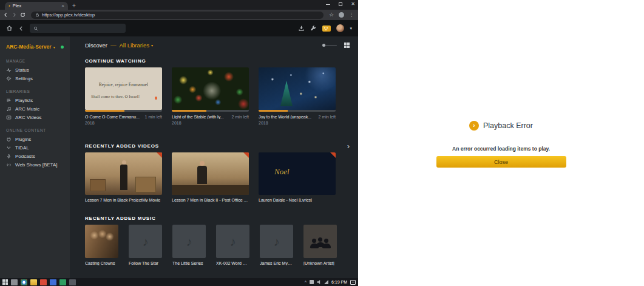 This screenshot has height=286, width=644. What do you see at coordinates (124, 89) in the screenshot?
I see `media-thumbnail: Rejoice, rejoice Emmanuel Shall come to …` at bounding box center [124, 89].